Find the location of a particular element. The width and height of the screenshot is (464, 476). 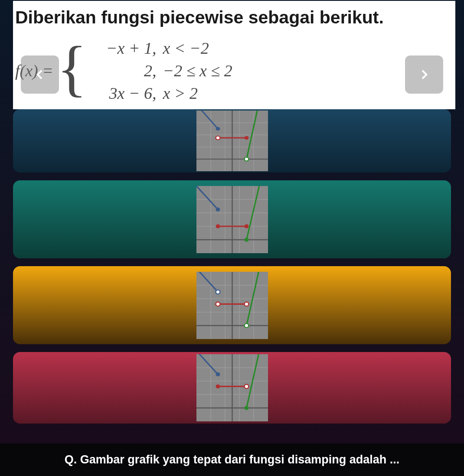

case-expr: 2, is located at coordinates (127, 71).